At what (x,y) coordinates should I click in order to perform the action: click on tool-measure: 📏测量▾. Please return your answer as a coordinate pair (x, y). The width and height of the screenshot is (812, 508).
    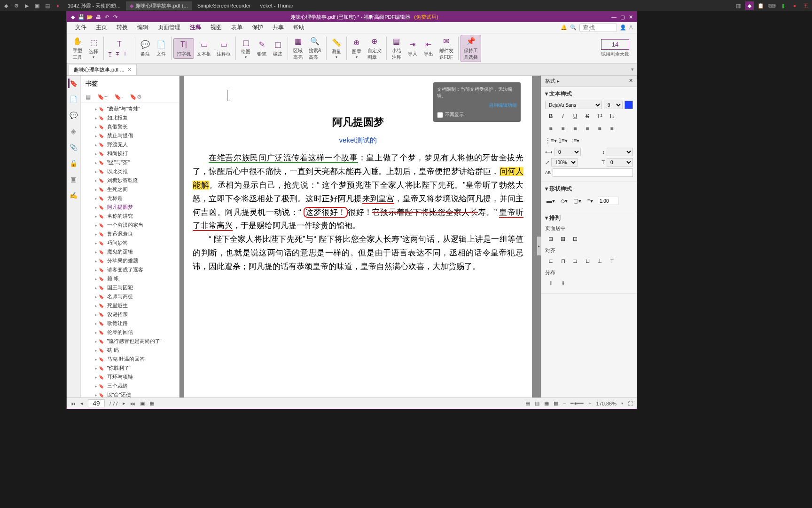
    Looking at the image, I should click on (336, 48).